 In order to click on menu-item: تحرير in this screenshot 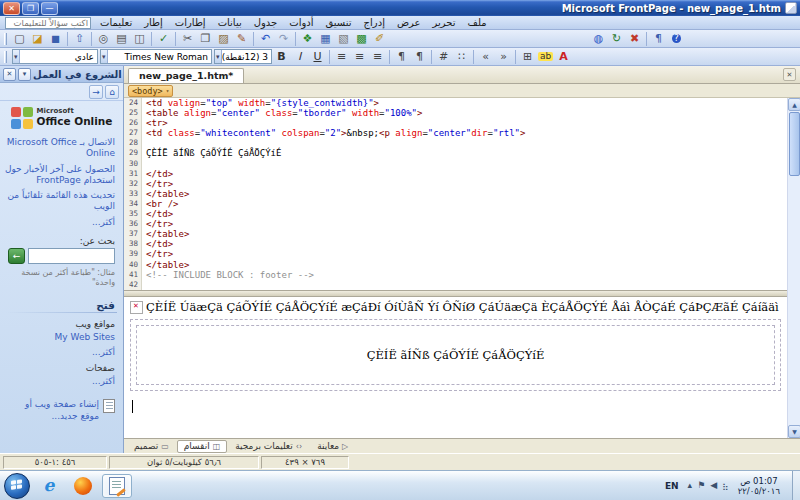, I will do `click(444, 22)`.